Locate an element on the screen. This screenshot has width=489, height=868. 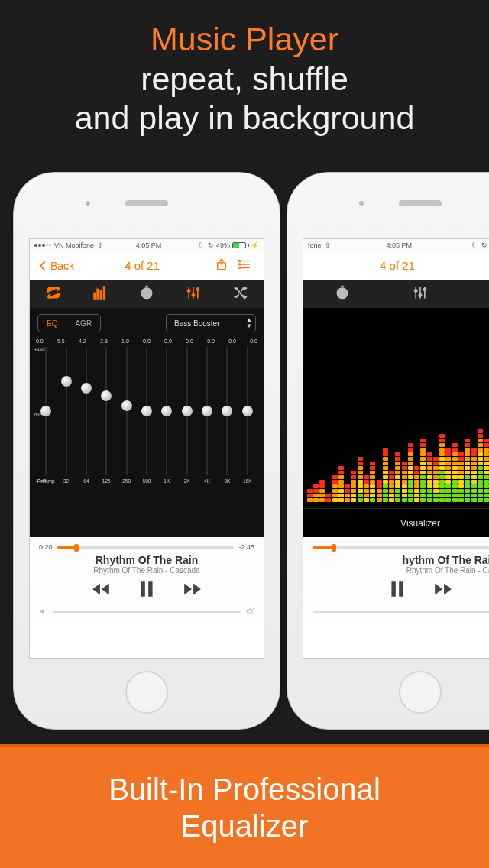
eq-slider: 16K is located at coordinates (248, 423).